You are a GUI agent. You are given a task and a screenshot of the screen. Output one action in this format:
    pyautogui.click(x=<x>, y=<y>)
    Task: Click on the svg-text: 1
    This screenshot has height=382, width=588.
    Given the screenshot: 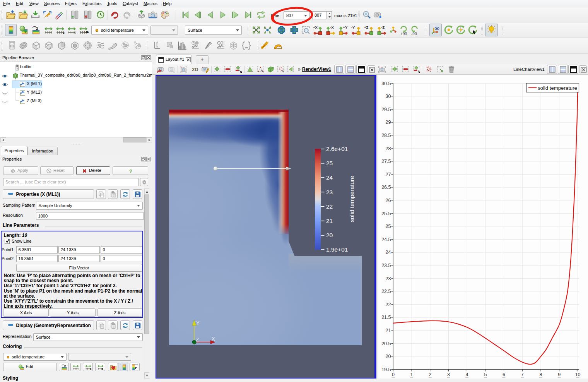 What is the action you would take?
    pyautogui.click(x=412, y=375)
    